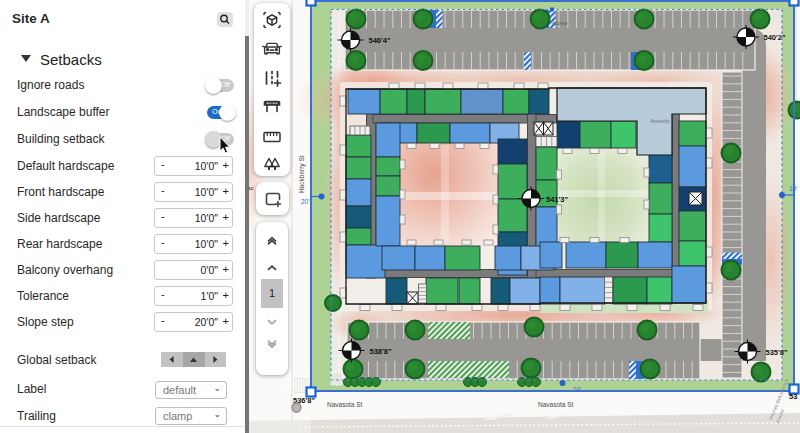 The image size is (800, 433). I want to click on svg-text: 546'4", so click(380, 40).